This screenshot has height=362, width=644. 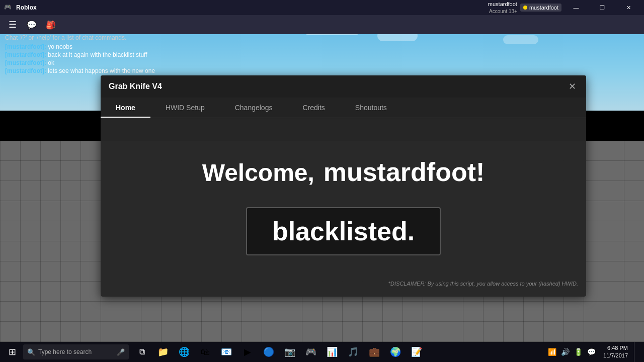 I want to click on edge-button: 🌐, so click(x=184, y=352).